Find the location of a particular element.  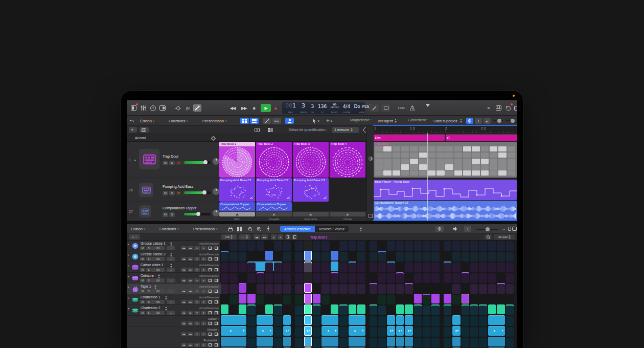

text-tool-button: I is located at coordinates (478, 121).